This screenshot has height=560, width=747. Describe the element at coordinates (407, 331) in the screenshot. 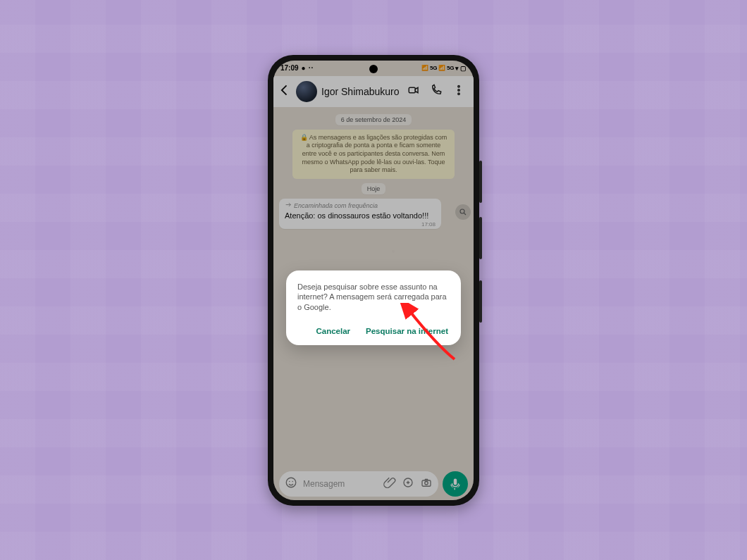

I see `search-internet-button: Pesquisar na internet` at that location.